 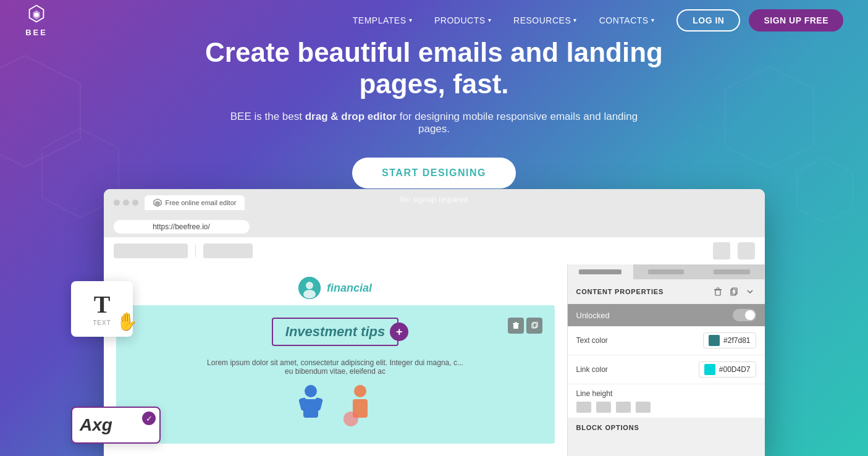 What do you see at coordinates (516, 326) in the screenshot?
I see `delete-button` at bounding box center [516, 326].